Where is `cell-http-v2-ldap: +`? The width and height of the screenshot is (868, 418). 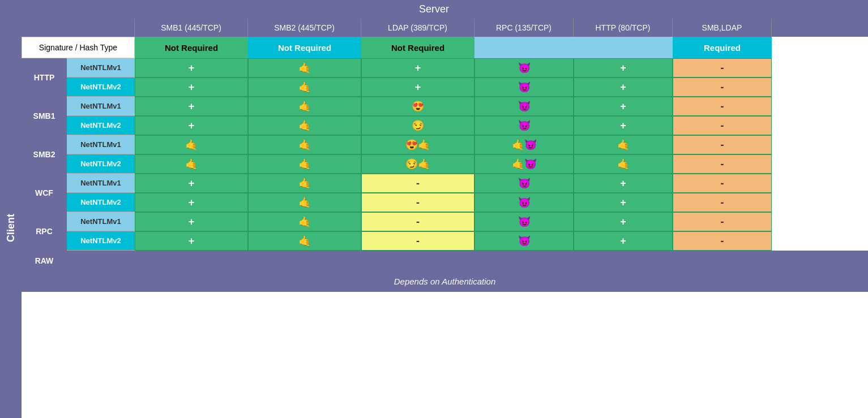 cell-http-v2-ldap: + is located at coordinates (418, 87).